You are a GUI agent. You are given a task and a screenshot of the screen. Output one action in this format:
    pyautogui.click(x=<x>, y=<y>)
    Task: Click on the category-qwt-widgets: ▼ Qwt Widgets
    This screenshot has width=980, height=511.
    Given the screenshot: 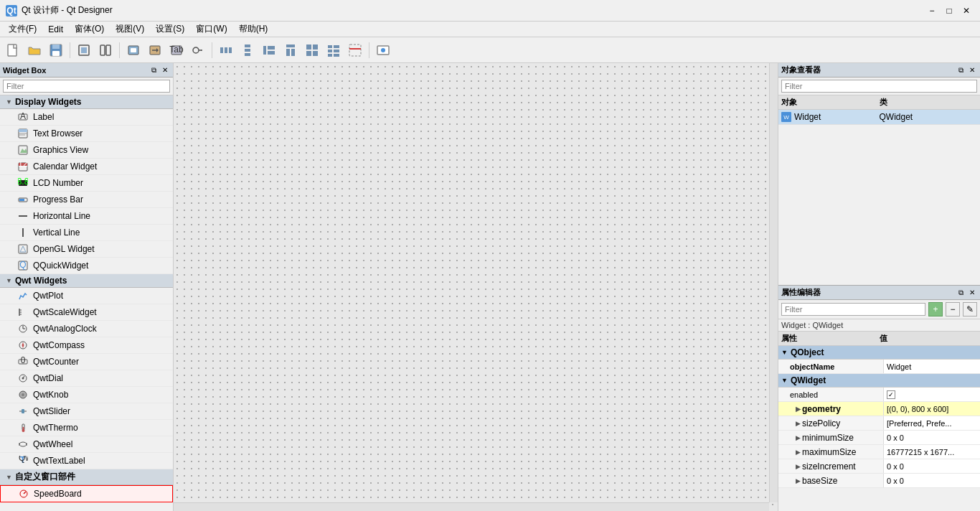 What is the action you would take?
    pyautogui.click(x=86, y=281)
    